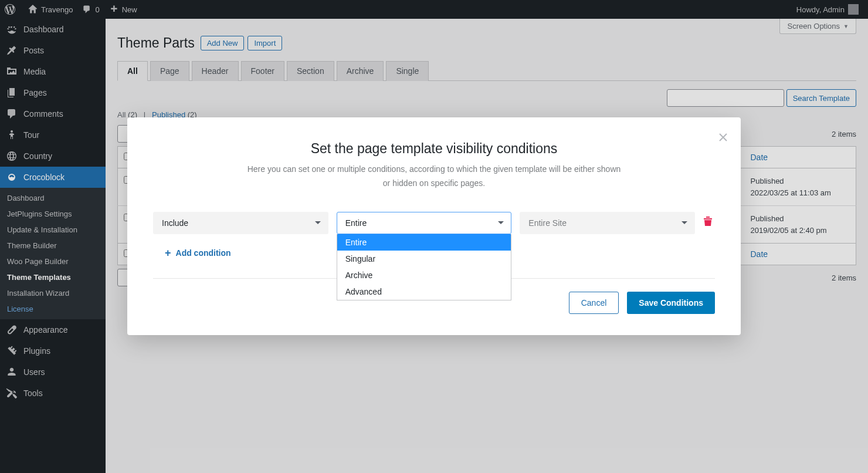  Describe the element at coordinates (709, 223) in the screenshot. I see `delete-condition-button` at that location.